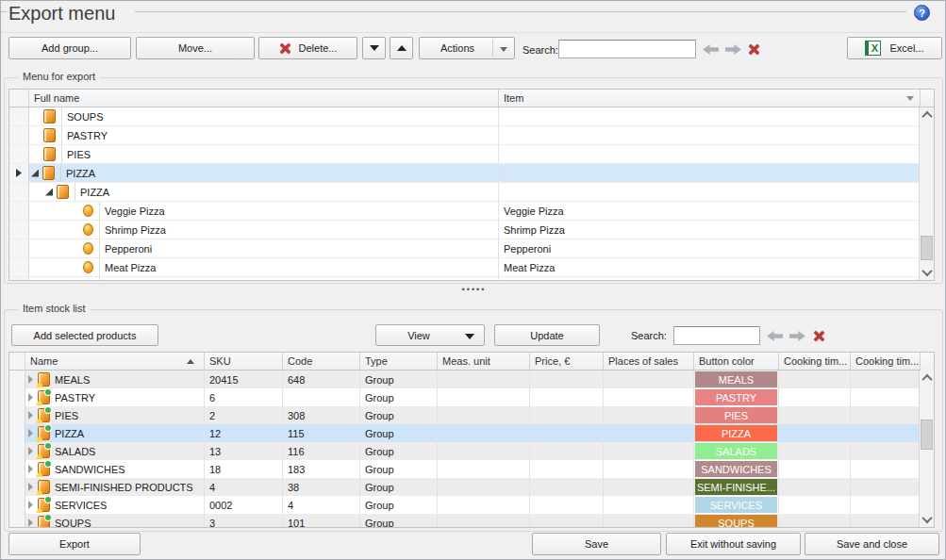  I want to click on column-header-cooking-time-2: Cooking tim..., so click(886, 362).